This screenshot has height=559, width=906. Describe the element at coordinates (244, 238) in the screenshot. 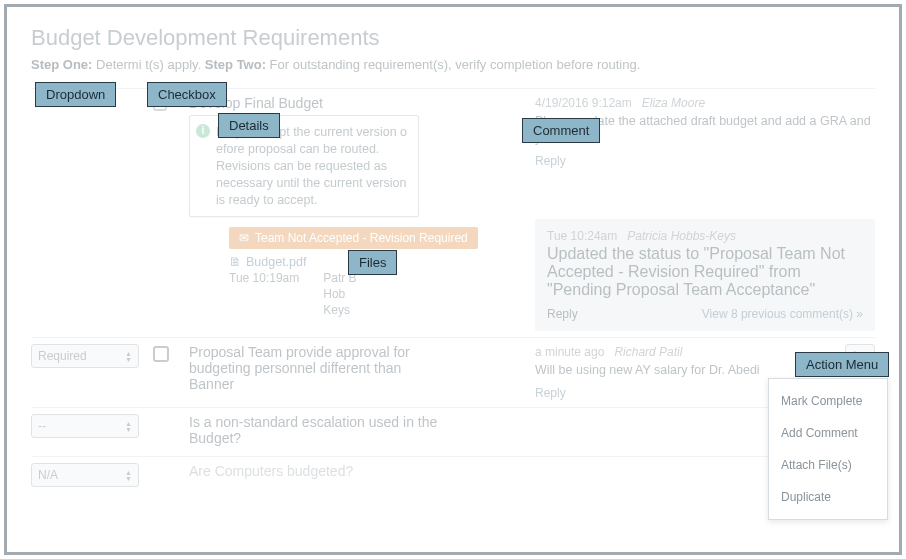

I see `envelope-icon: ✉` at that location.